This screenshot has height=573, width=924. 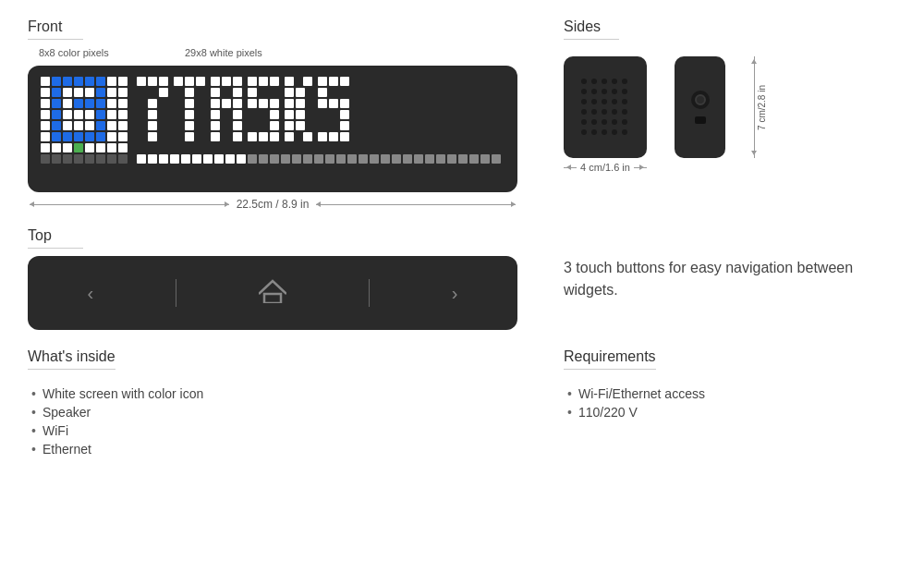 I want to click on left-chevron-icon: ‹, so click(x=91, y=294).